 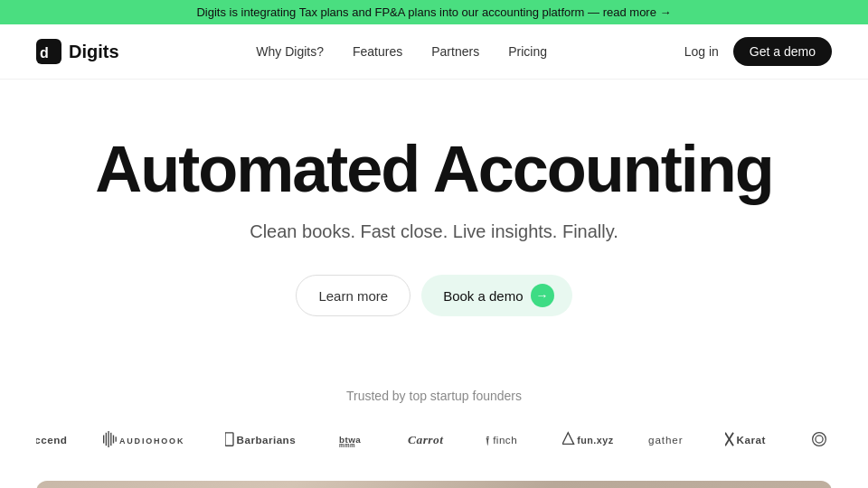 I want to click on svg-text: AUDIOHOOK, so click(x=152, y=441).